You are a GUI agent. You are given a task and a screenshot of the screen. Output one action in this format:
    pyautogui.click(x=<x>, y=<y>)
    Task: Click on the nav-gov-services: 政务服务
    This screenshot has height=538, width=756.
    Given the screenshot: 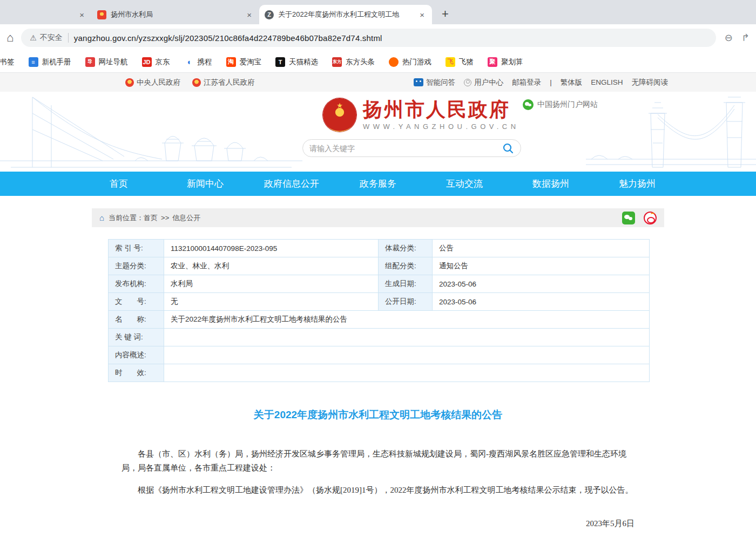 What is the action you would take?
    pyautogui.click(x=378, y=183)
    